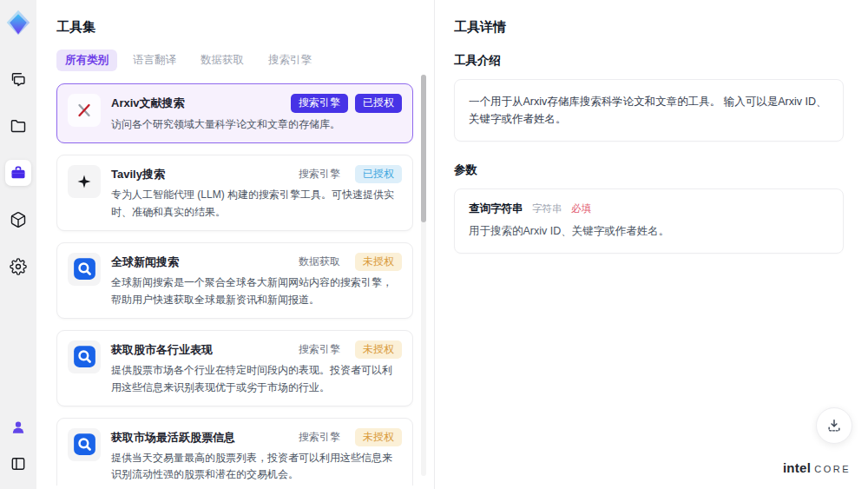 The height and width of the screenshot is (489, 868). I want to click on brand-intel: intel, so click(797, 467).